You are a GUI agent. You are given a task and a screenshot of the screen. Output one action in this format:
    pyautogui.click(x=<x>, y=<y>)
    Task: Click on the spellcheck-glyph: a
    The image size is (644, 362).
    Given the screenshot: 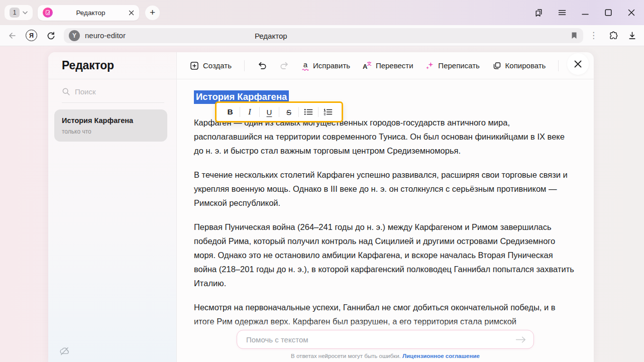 What is the action you would take?
    pyautogui.click(x=305, y=64)
    